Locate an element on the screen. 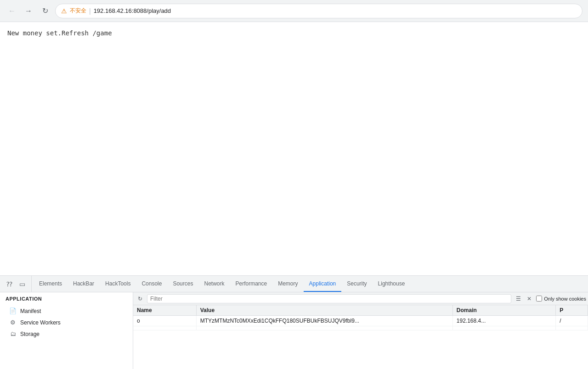 This screenshot has height=369, width=588. url-display: 192.168.42.16:8088/play/add is located at coordinates (132, 11).